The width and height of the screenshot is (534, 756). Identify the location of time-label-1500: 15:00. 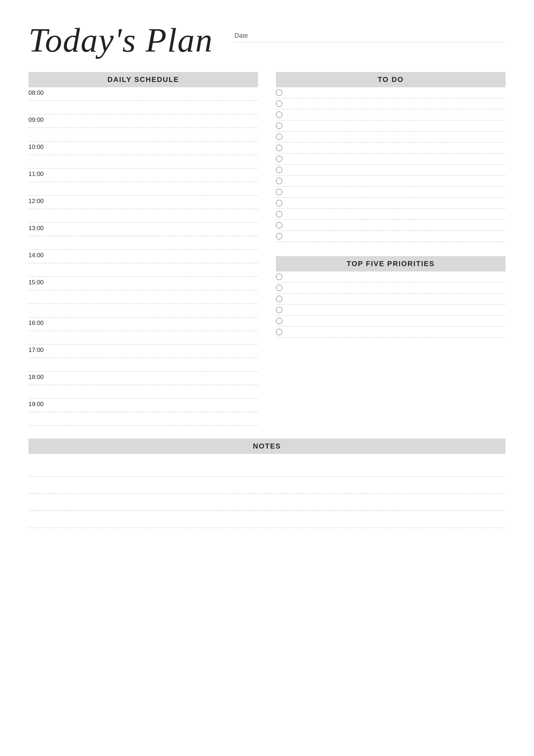
(36, 282).